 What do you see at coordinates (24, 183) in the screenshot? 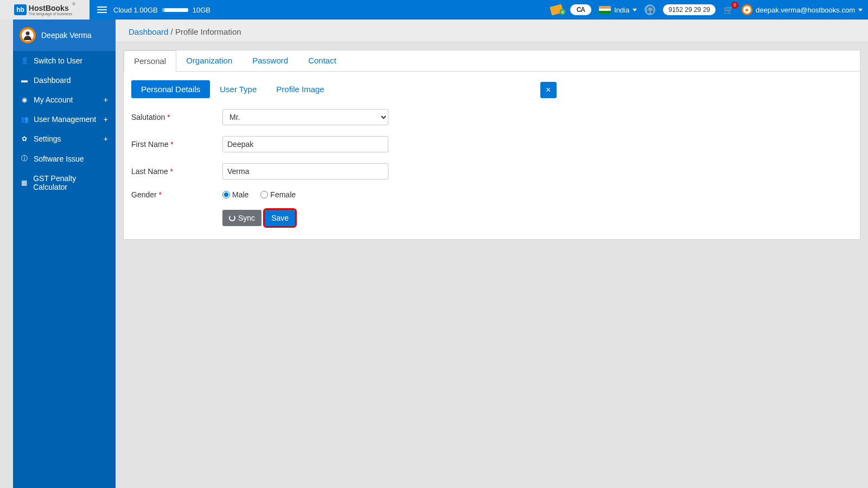
I see `calculator-icon: ▦` at bounding box center [24, 183].